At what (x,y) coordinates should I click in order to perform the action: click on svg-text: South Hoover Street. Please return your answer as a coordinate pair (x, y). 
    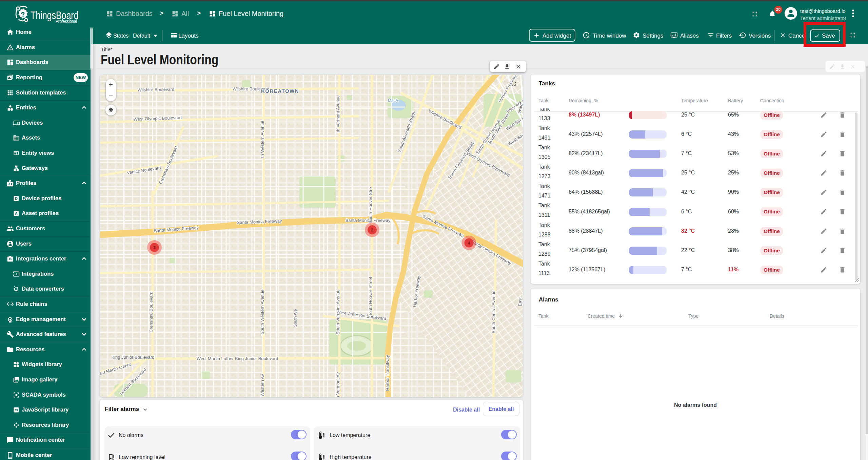
    Looking at the image, I should click on (370, 297).